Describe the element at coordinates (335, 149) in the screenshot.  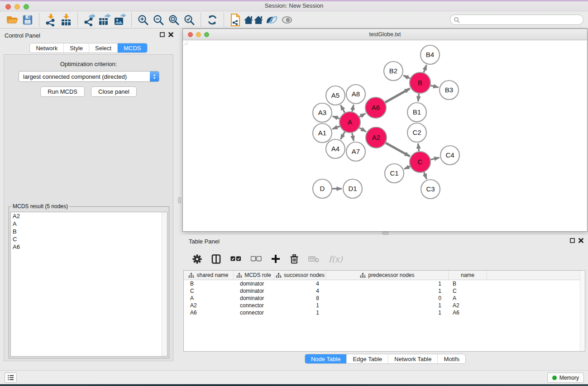
I see `graph-node-A4: A4` at that location.